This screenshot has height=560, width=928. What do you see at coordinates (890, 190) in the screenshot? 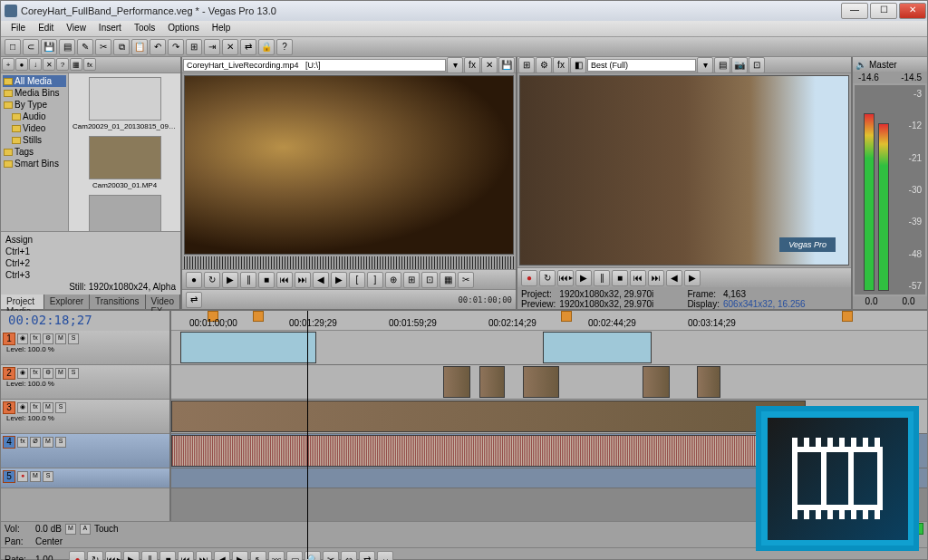
I see `master-meters: -3-12-21-30-39-48-57` at bounding box center [890, 190].